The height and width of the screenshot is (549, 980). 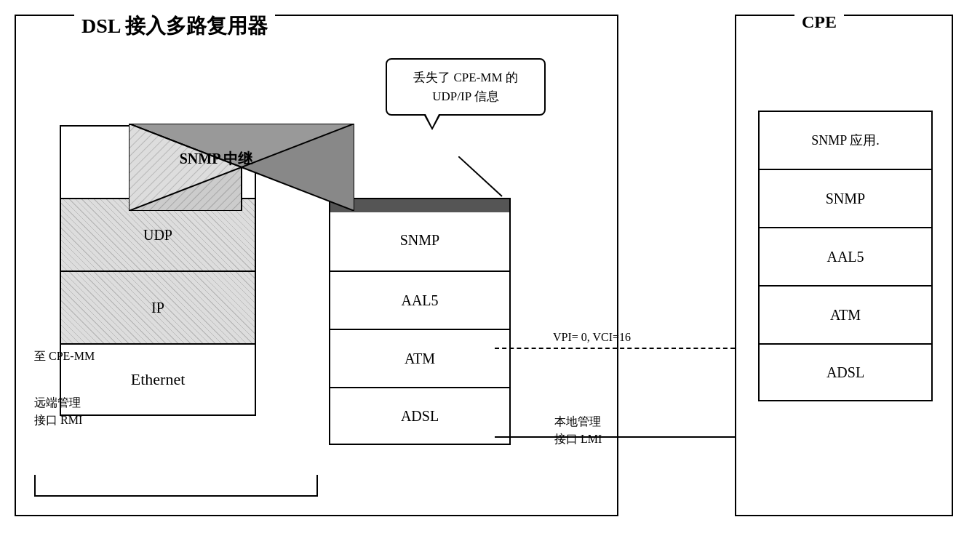 I want to click on cpe-stack: SNMP 应用. SNMP AAL5 ATM ADSL, so click(x=845, y=256).